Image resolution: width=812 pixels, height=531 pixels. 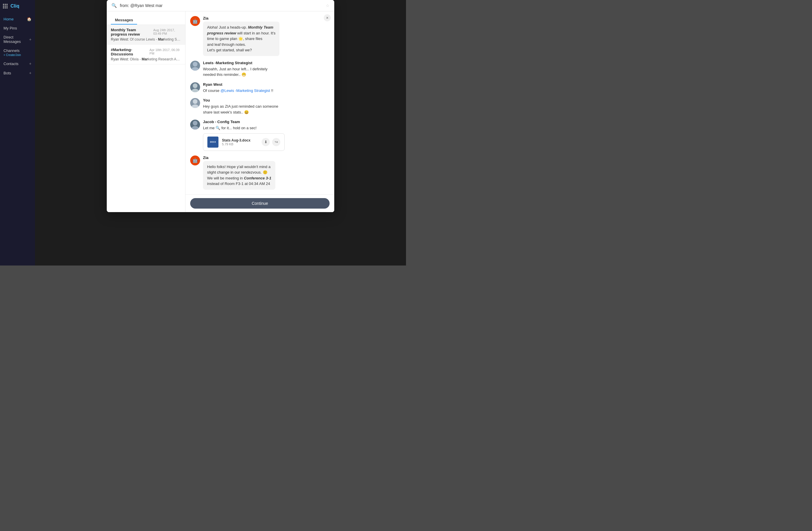 What do you see at coordinates (146, 55) in the screenshot?
I see `message-item-2: #Marketing-Discussions Apr 18th 2017, 06…` at bounding box center [146, 55].